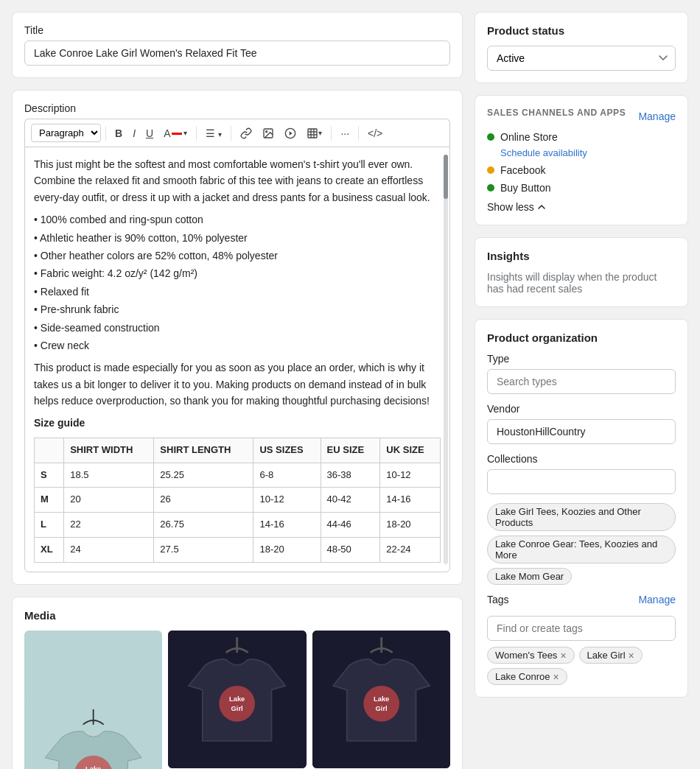 This screenshot has width=700, height=769. What do you see at coordinates (134, 133) in the screenshot?
I see `italic-button: I` at bounding box center [134, 133].